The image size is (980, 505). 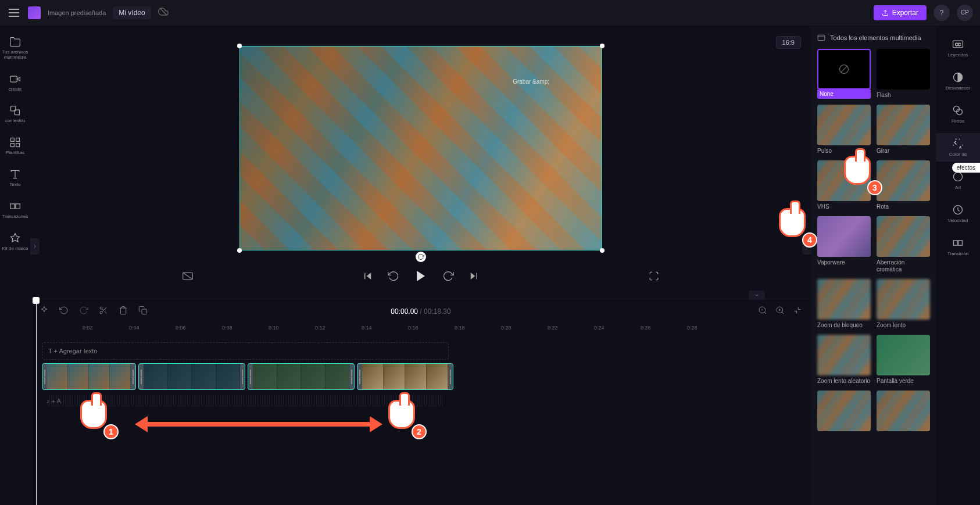 I want to click on timeline-ruler: 0:020:040:060:080:100:120:140:160:180:20…, so click(x=424, y=330).